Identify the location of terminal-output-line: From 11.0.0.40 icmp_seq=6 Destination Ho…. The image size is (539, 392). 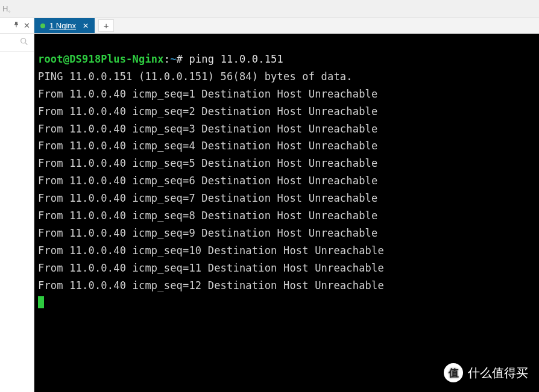
(287, 181).